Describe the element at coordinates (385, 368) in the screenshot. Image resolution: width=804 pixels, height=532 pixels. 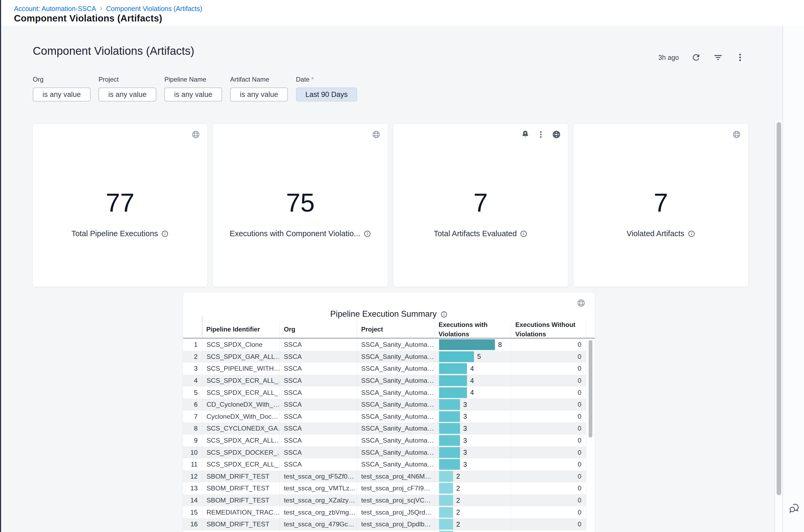
I see `table-row: 3SCS_PIPELINE_WITH…SSCASSCA_Sanity_Autom…` at that location.